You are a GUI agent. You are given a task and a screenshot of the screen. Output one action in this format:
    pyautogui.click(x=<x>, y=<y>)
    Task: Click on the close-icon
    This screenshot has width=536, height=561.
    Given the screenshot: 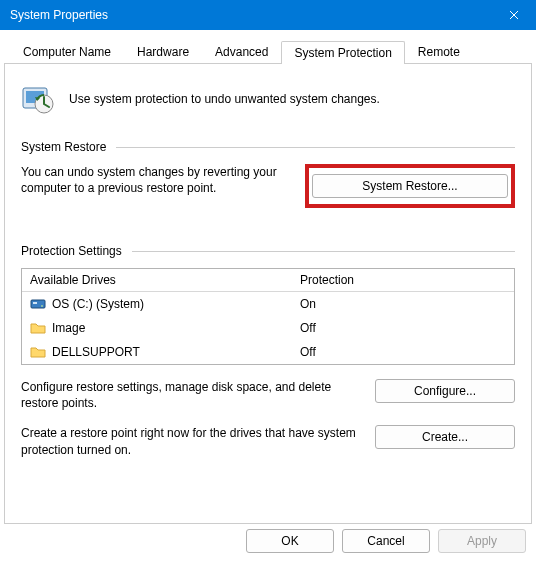 What is the action you would take?
    pyautogui.click(x=514, y=15)
    